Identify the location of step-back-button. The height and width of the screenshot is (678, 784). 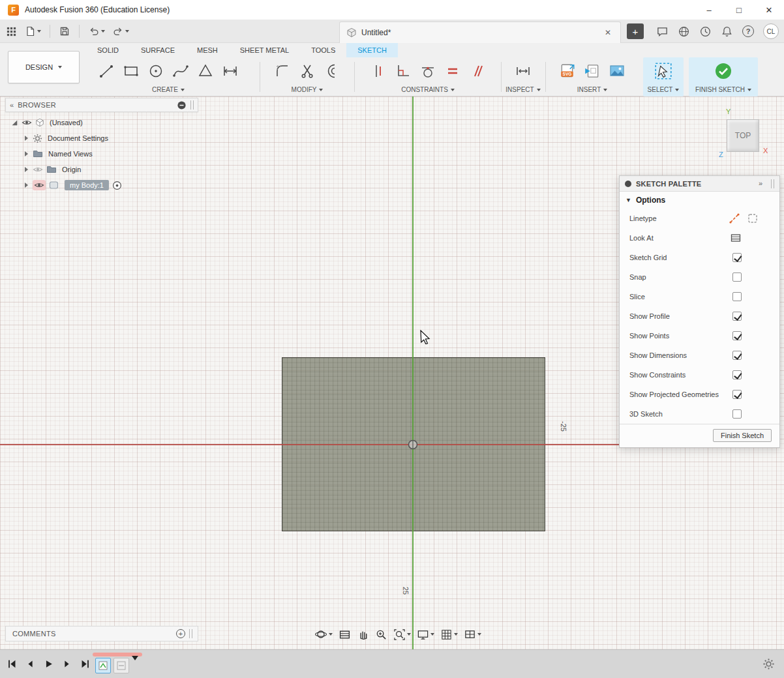
(30, 664).